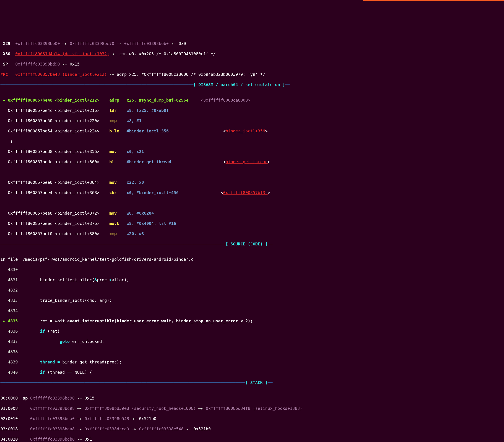 The height and width of the screenshot is (442, 504). Describe the element at coordinates (252, 408) in the screenshot. I see `stack-row: 01:0008│ 0xffffffc03398bd98 —▸ 0xffffff8…` at that location.